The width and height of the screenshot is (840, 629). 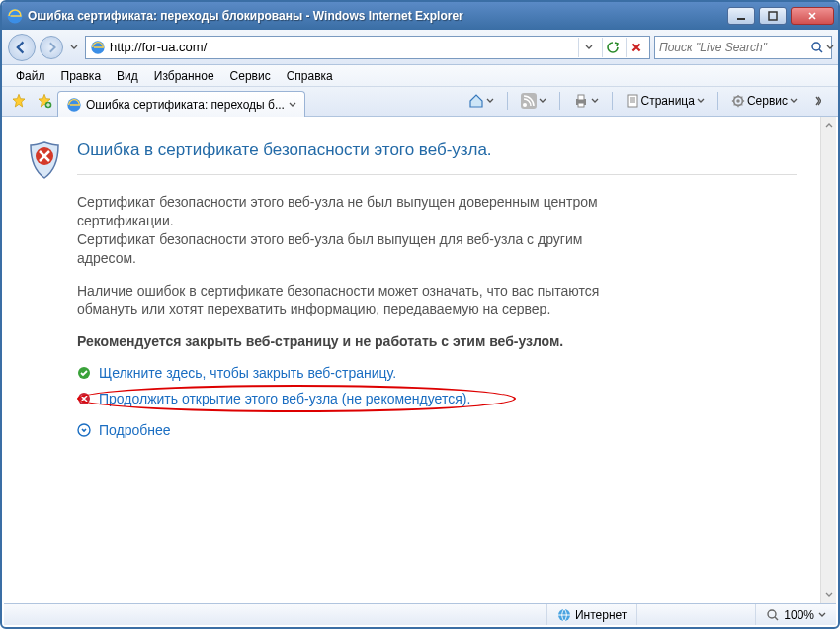 What do you see at coordinates (437, 174) in the screenshot?
I see `divider` at bounding box center [437, 174].